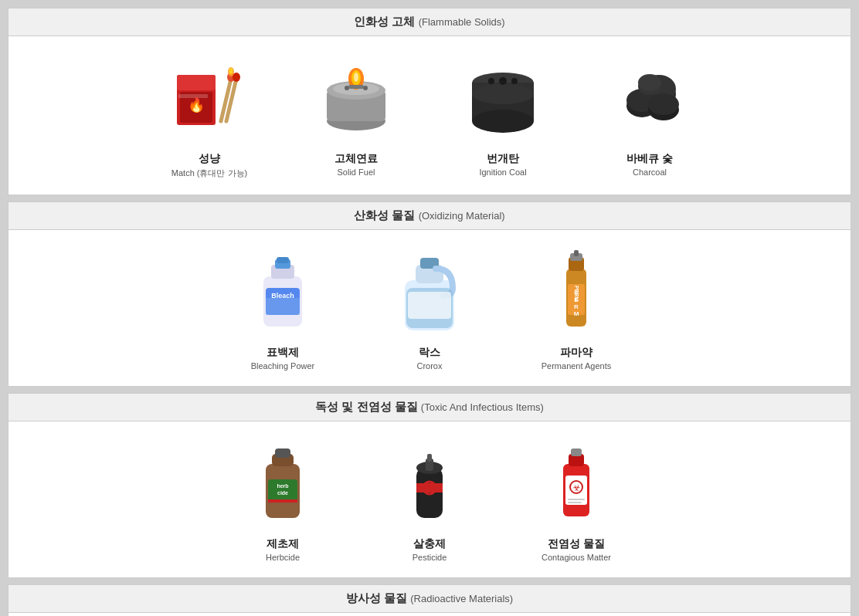 The width and height of the screenshot is (859, 616). I want to click on herbicide-icon: herb cide, so click(283, 483).